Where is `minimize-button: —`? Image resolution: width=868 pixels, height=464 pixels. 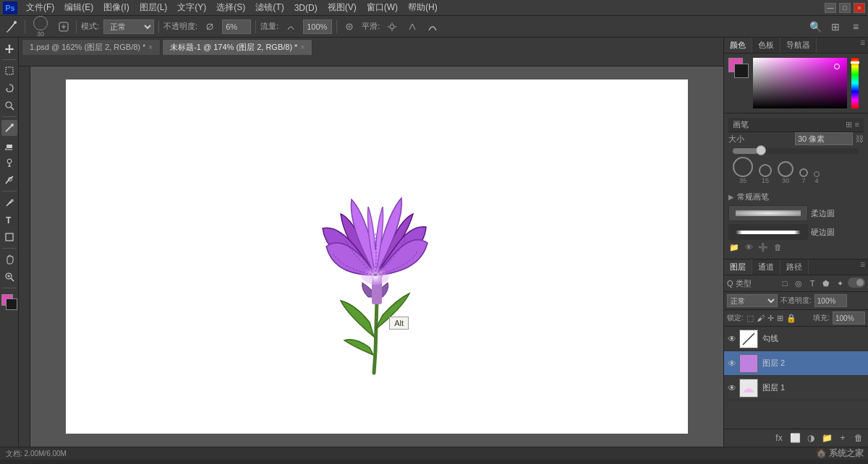 minimize-button: — is located at coordinates (830, 8).